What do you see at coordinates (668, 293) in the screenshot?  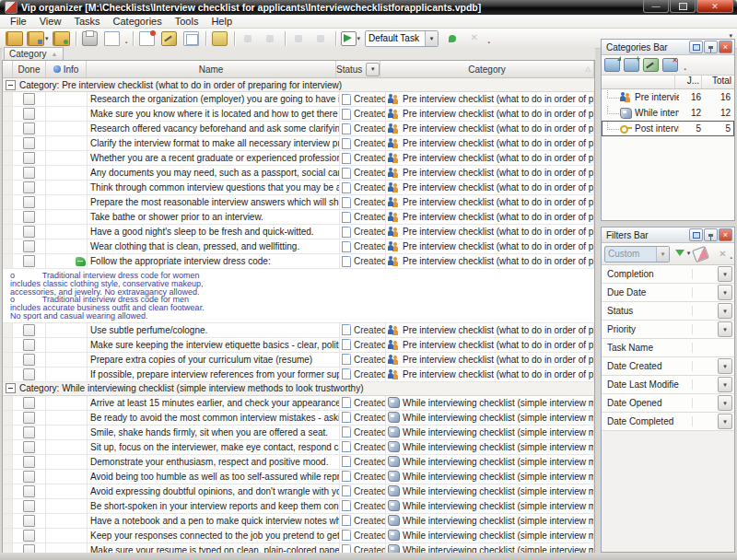 I see `filter-row: Due Date▾` at bounding box center [668, 293].